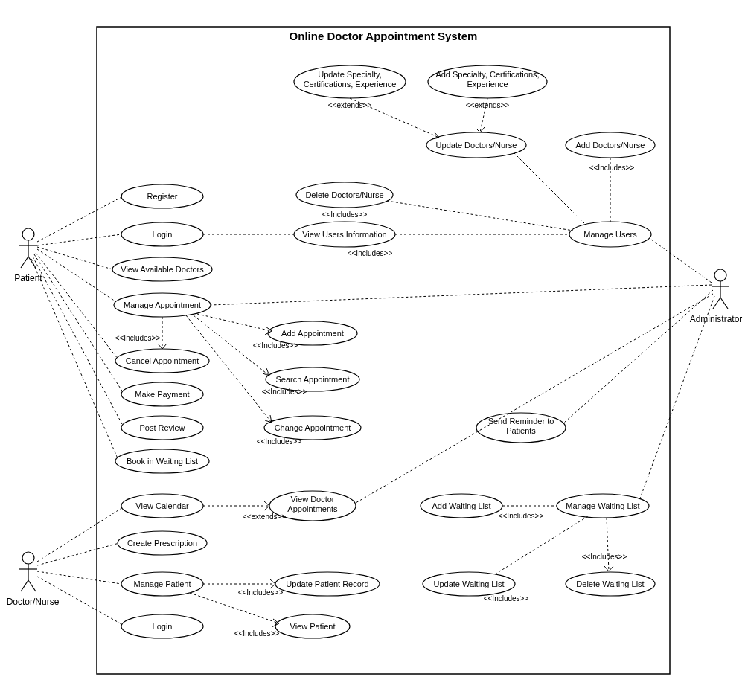 This screenshot has height=700, width=745. Describe the element at coordinates (284, 391) in the screenshot. I see `st-inc-search: <<Includes>>` at that location.